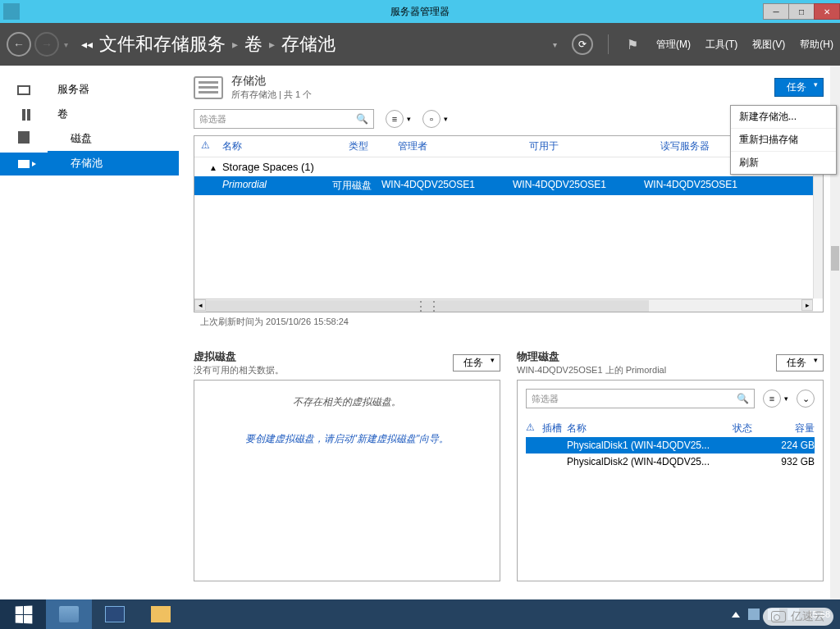 The width and height of the screenshot is (840, 629). What do you see at coordinates (769, 44) in the screenshot?
I see `menu-view: 视图(V)` at bounding box center [769, 44].